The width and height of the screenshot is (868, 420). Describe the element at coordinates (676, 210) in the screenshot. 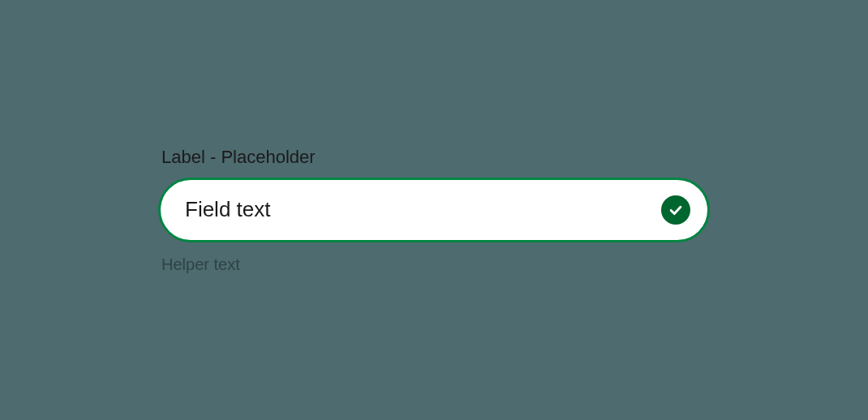

I see `check-success-icon` at that location.